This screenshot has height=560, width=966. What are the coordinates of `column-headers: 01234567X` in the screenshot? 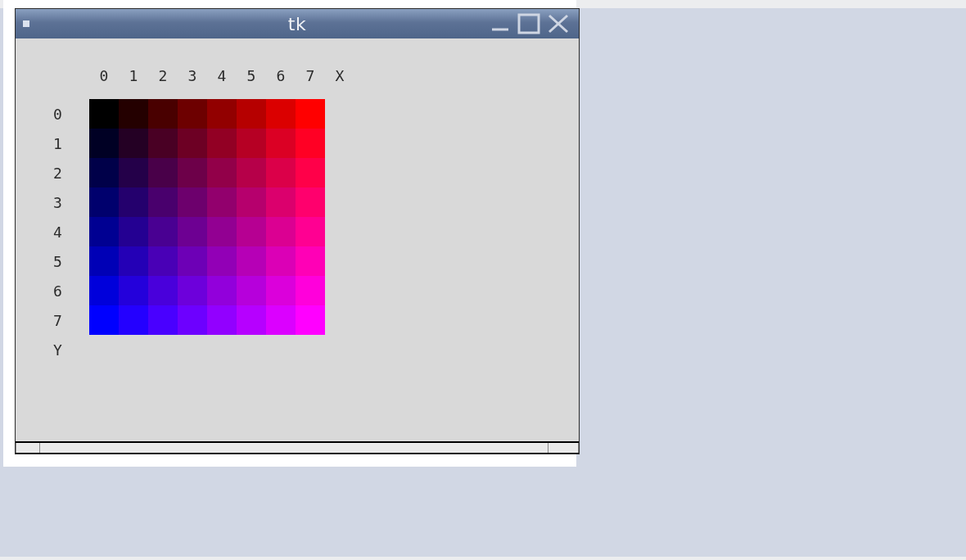 It's located at (222, 75).